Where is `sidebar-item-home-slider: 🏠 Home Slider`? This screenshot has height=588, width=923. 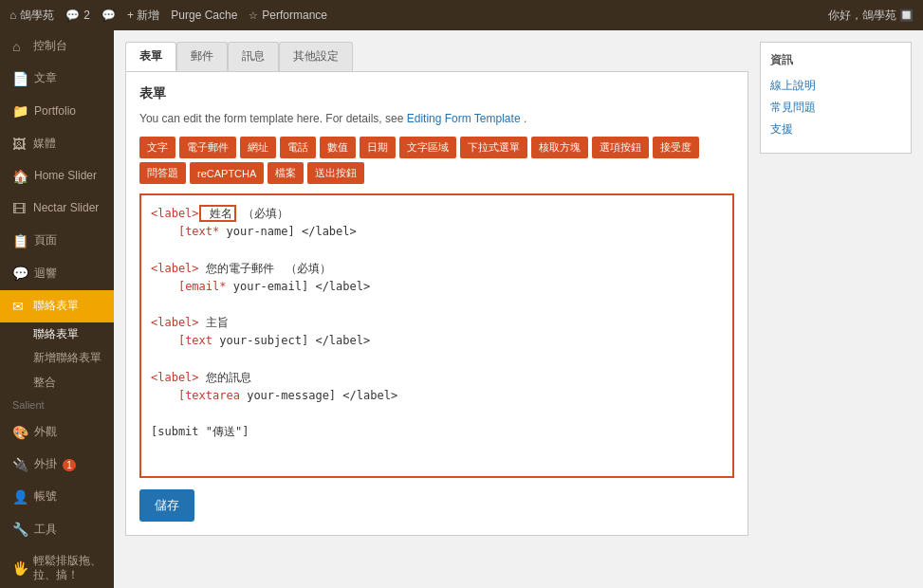
sidebar-item-home-slider: 🏠 Home Slider is located at coordinates (57, 176).